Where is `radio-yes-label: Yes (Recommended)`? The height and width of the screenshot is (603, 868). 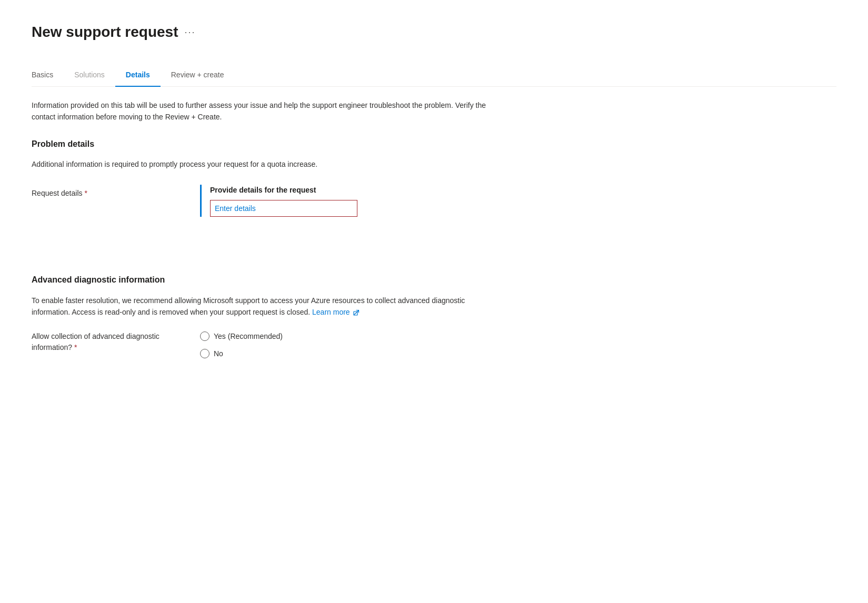
radio-yes-label: Yes (Recommended) is located at coordinates (248, 337).